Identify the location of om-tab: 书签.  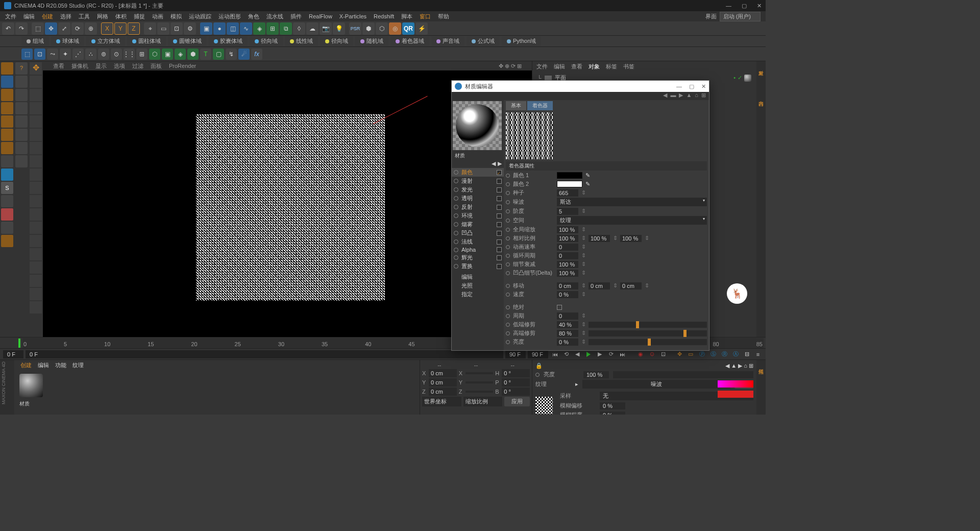
(629, 66).